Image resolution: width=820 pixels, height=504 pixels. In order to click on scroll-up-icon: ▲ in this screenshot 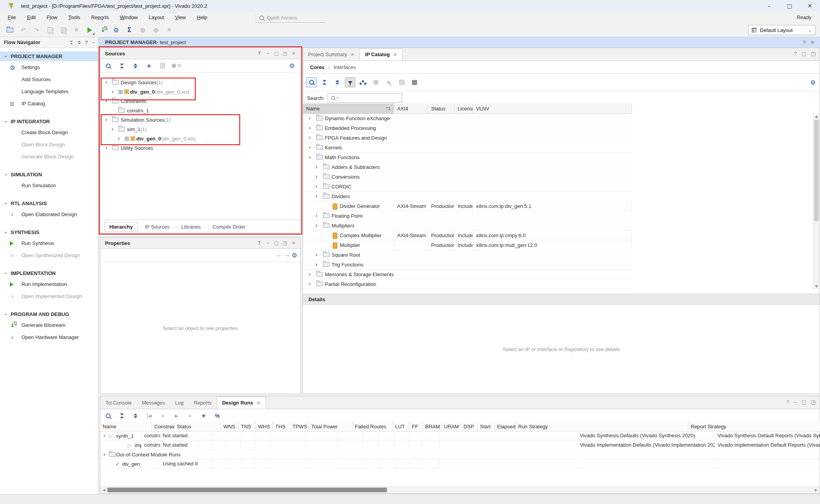, I will do `click(816, 116)`.